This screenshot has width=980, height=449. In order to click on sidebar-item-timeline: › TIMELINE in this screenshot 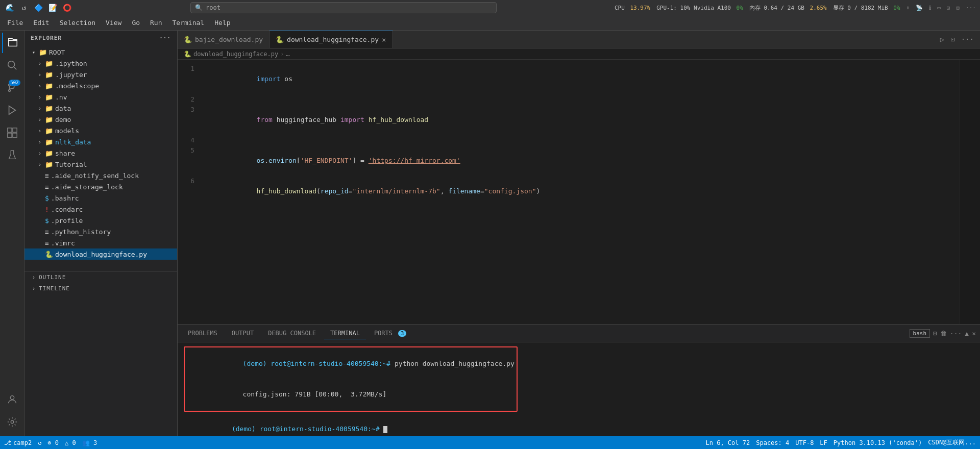, I will do `click(101, 288)`.